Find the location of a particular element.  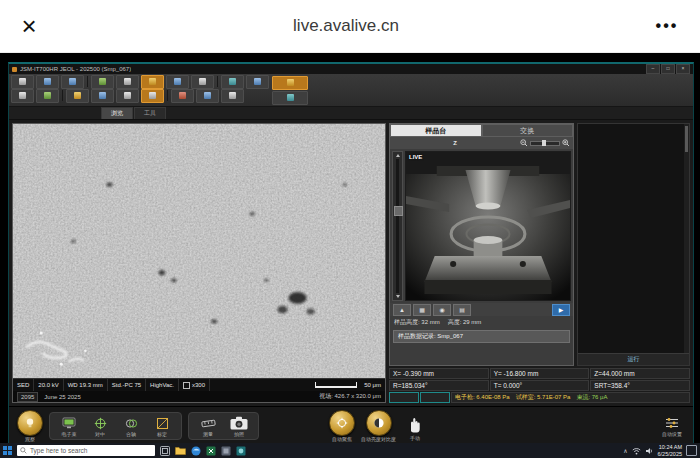

taskview-icon is located at coordinates (165, 451).